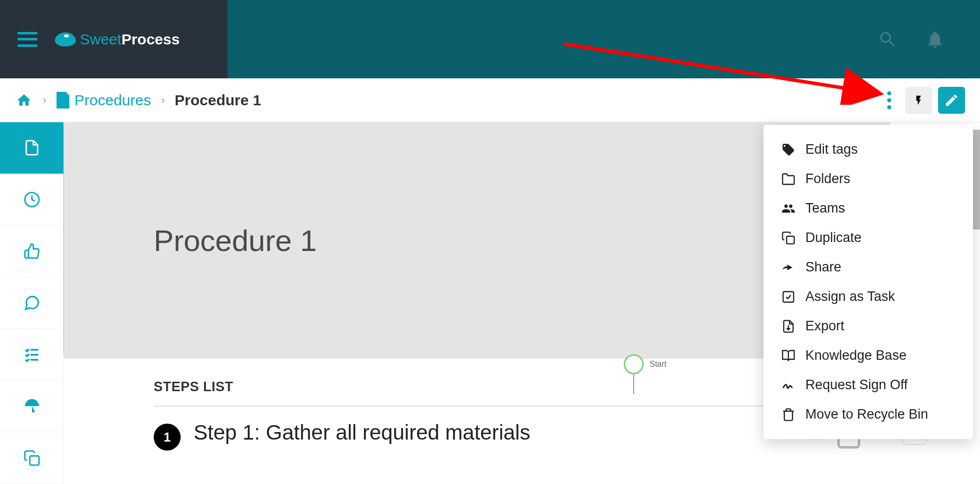  Describe the element at coordinates (828, 179) in the screenshot. I see `menu-item-label: Folders` at that location.